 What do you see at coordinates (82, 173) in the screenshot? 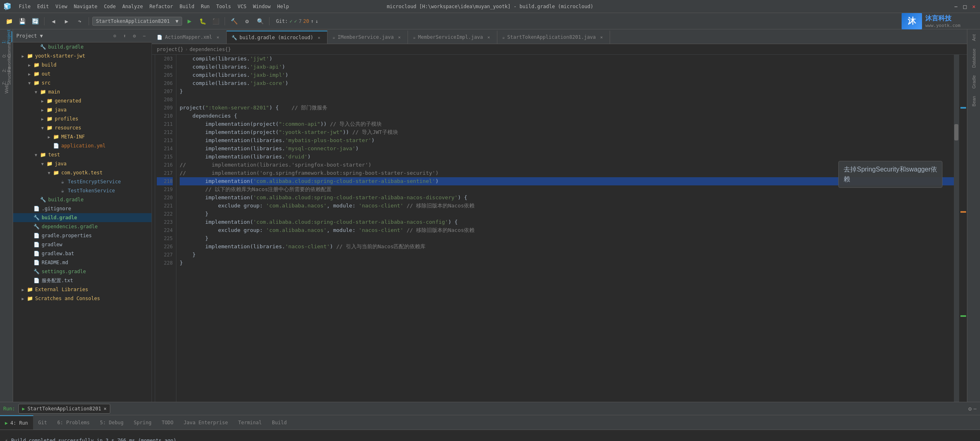
I see `tree-item-com-yootk-test: ▼📁com.yootk.test` at bounding box center [82, 173].